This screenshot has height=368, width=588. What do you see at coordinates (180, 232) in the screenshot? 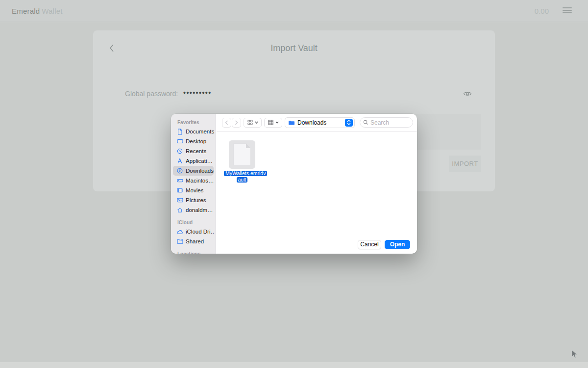
I see `cloud-icon` at bounding box center [180, 232].